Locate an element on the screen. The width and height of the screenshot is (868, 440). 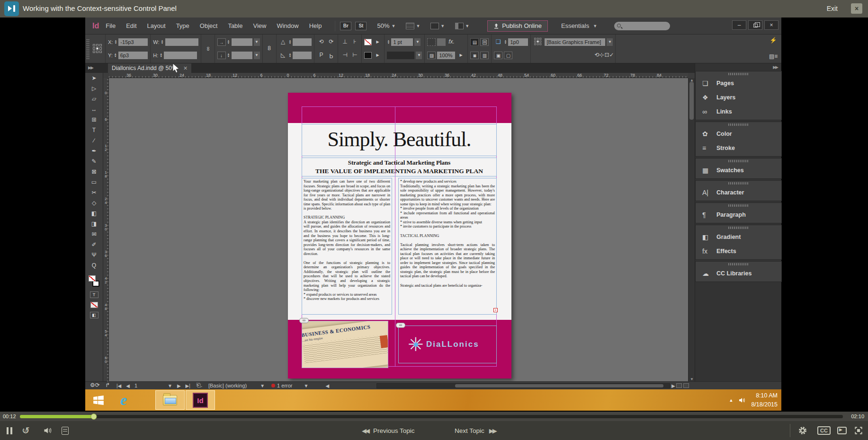
spread-view-2-icon is located at coordinates (686, 386).